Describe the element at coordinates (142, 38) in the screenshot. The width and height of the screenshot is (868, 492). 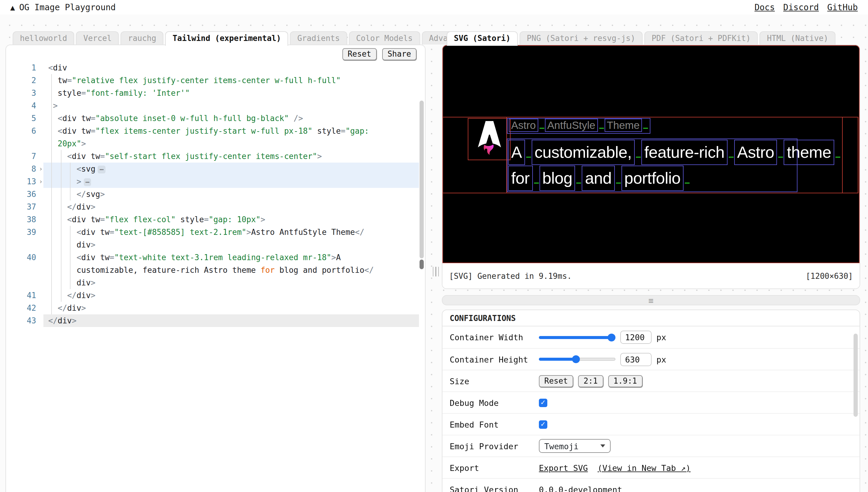
I see `tab-rauchg: rauchg` at that location.